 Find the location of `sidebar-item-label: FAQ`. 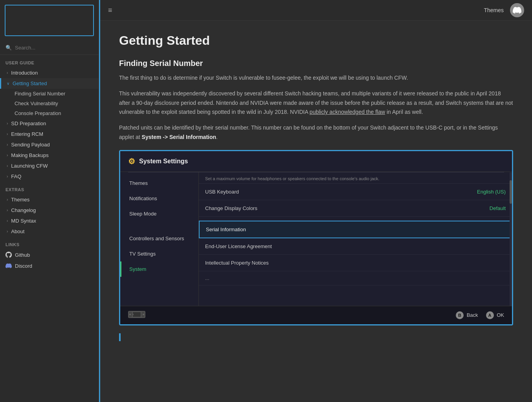

sidebar-item-label: FAQ is located at coordinates (16, 177).